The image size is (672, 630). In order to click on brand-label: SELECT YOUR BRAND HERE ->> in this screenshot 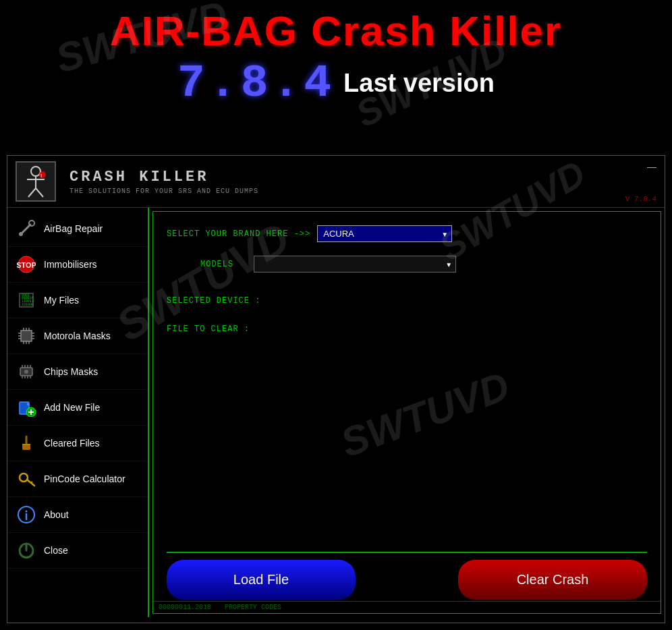, I will do `click(239, 234)`.